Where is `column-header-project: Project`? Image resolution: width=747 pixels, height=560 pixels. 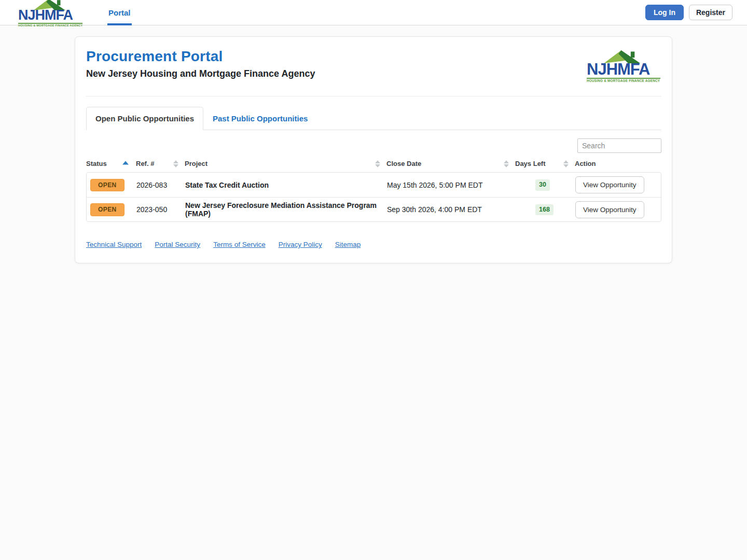
column-header-project: Project is located at coordinates (285, 164).